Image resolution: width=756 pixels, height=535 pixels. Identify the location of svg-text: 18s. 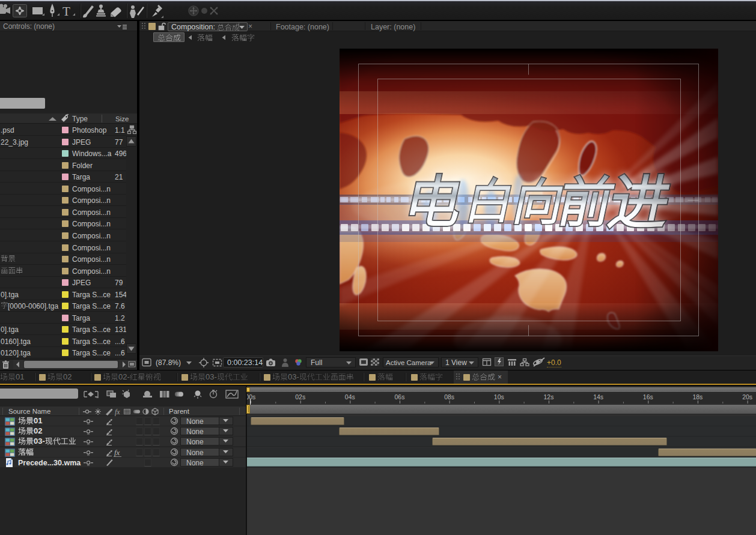
(697, 397).